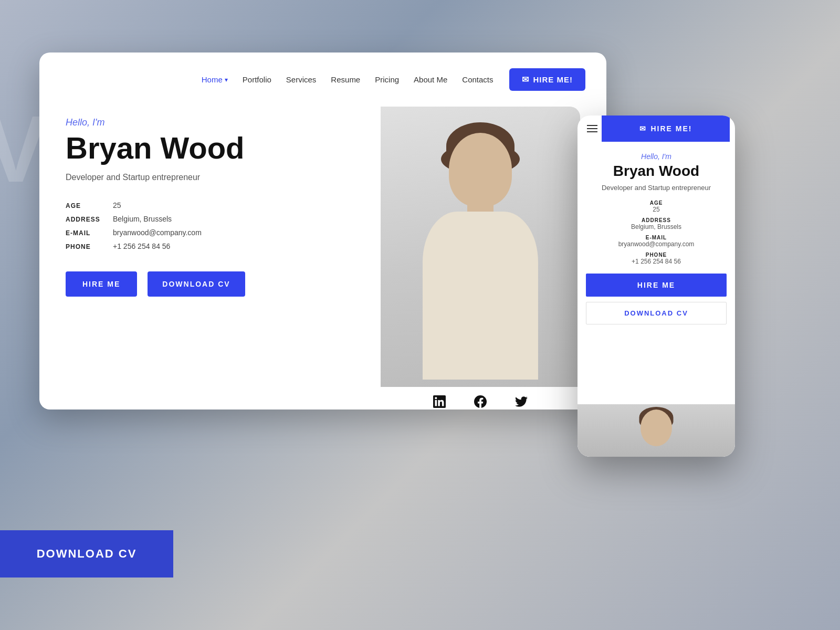 Image resolution: width=840 pixels, height=630 pixels. What do you see at coordinates (439, 402) in the screenshot?
I see `linkedin-icon` at bounding box center [439, 402].